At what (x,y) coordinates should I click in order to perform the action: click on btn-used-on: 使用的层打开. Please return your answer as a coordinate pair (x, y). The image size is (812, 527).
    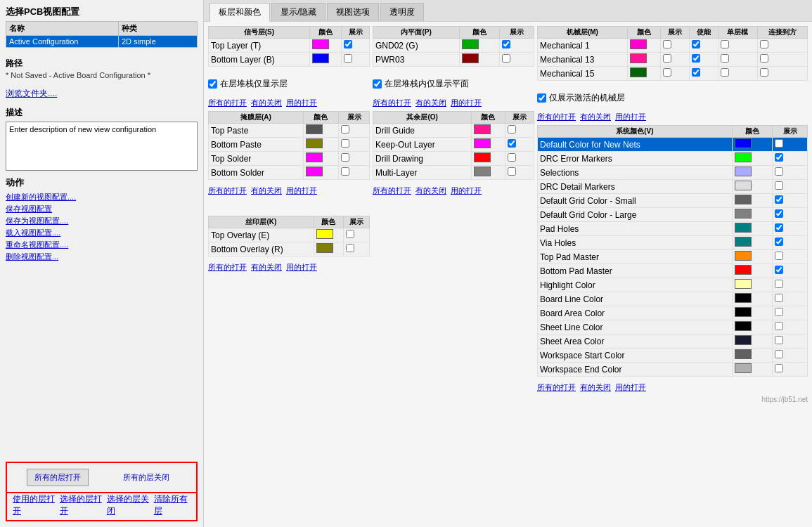
    Looking at the image, I should click on (35, 505).